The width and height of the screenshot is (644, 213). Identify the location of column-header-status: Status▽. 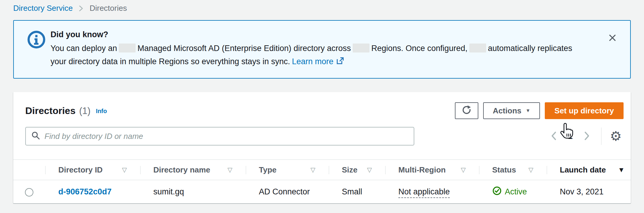
(513, 170).